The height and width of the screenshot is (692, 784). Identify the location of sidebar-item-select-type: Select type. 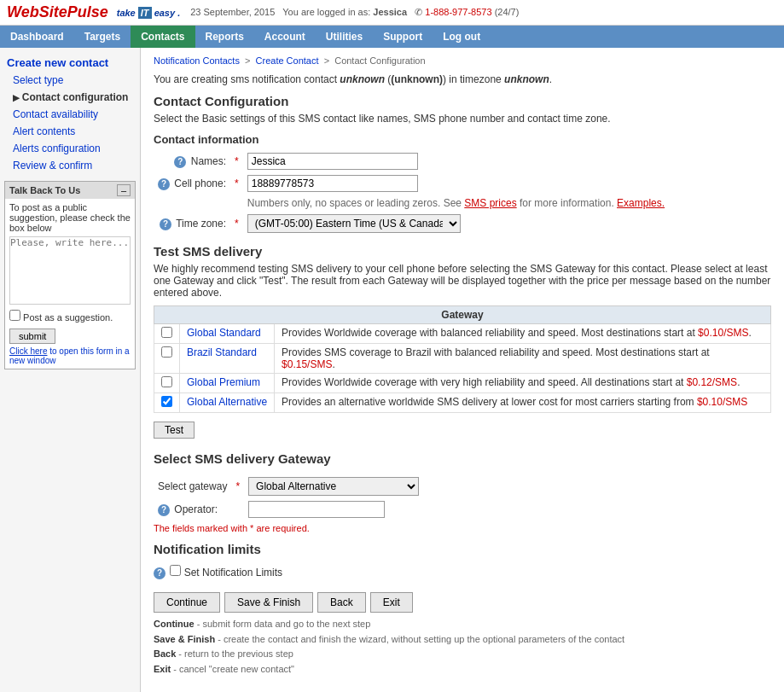
(70, 80).